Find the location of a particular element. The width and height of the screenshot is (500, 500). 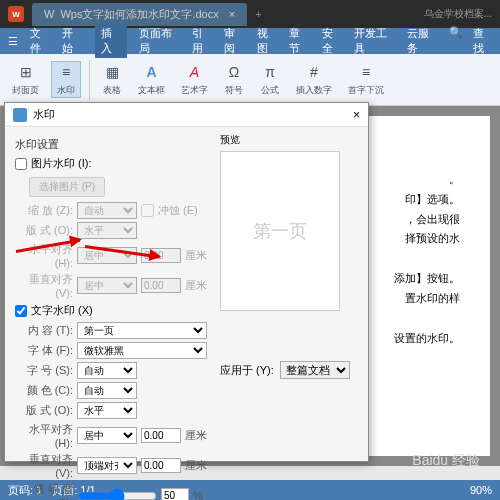

tool-textbox: A文本框 is located at coordinates (152, 80).